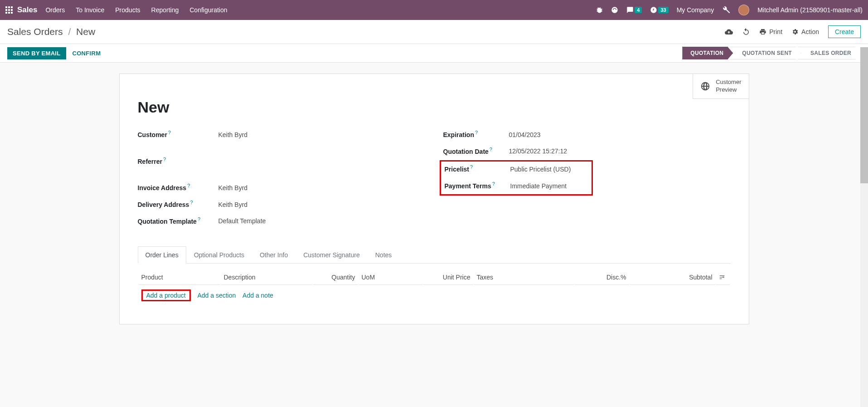 This screenshot has width=868, height=407. What do you see at coordinates (524, 278) in the screenshot?
I see `col-taxes: Taxes` at bounding box center [524, 278].